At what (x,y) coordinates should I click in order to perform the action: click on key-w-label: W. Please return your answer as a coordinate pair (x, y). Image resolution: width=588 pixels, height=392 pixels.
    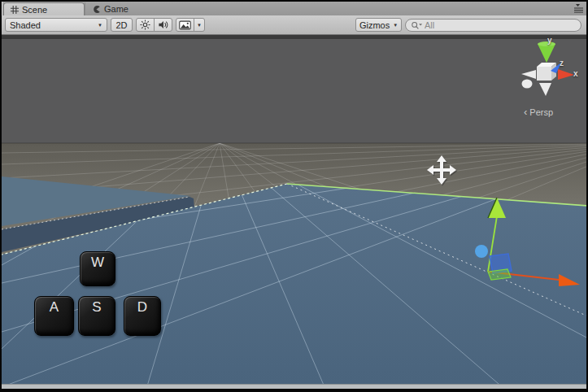
    Looking at the image, I should click on (98, 263).